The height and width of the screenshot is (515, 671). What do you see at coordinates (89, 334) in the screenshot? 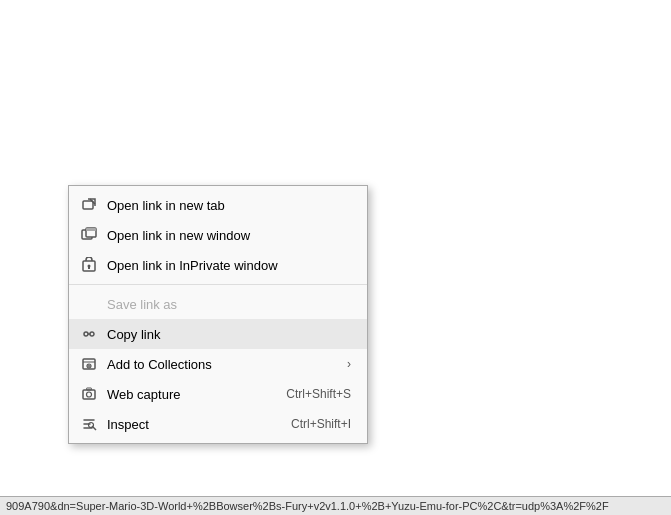
I see `copy-link-icon` at bounding box center [89, 334].